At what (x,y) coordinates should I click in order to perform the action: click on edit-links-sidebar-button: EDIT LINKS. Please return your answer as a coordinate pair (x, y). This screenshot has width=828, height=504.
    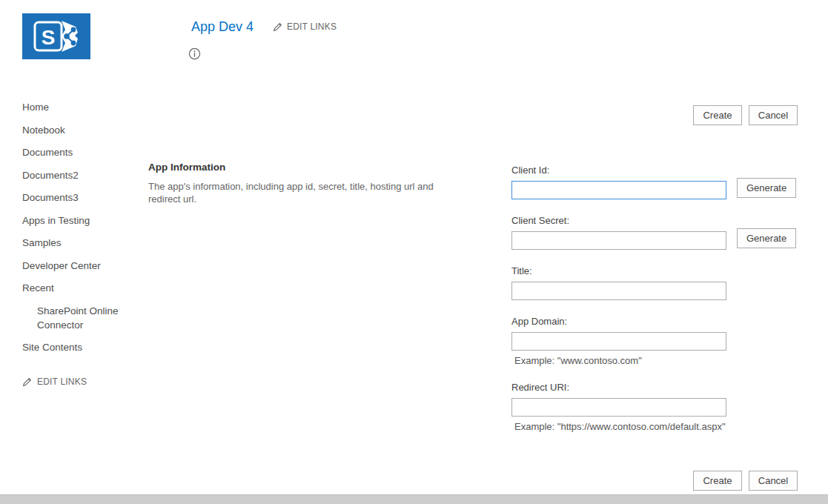
    Looking at the image, I should click on (83, 382).